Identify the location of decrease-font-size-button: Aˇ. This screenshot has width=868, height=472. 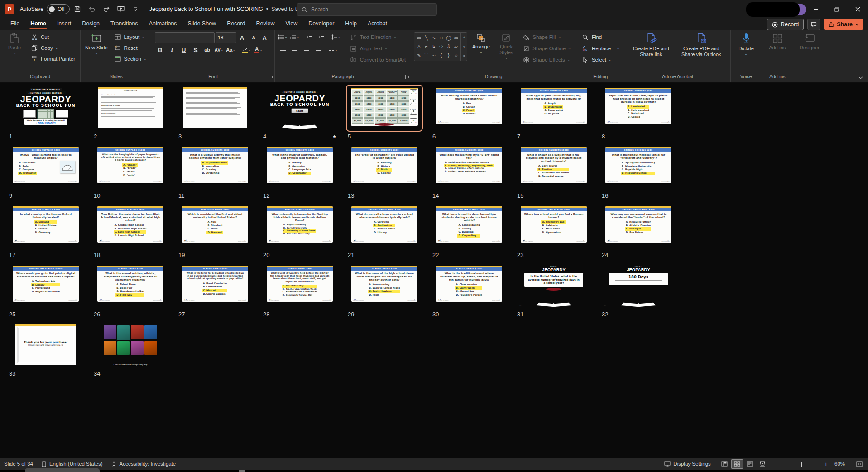
(254, 38).